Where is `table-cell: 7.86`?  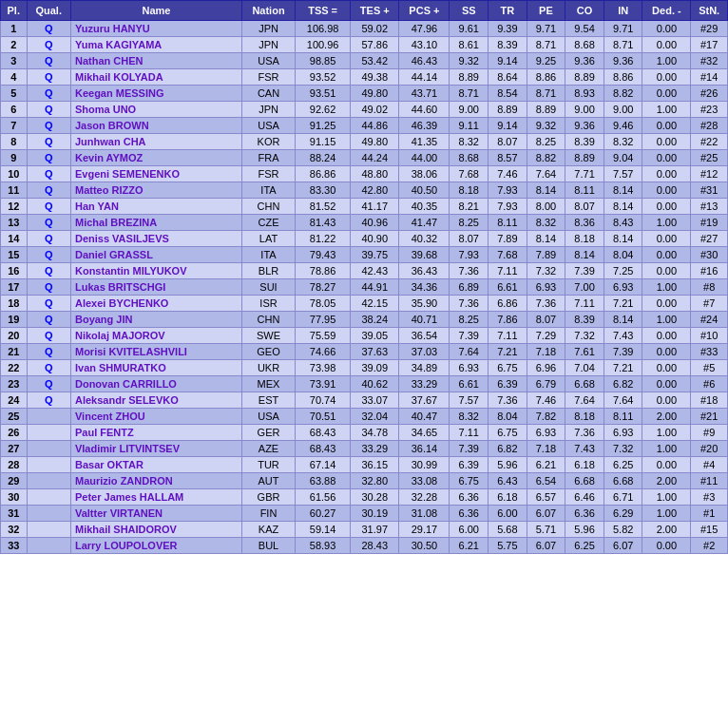
table-cell: 7.86 is located at coordinates (508, 319).